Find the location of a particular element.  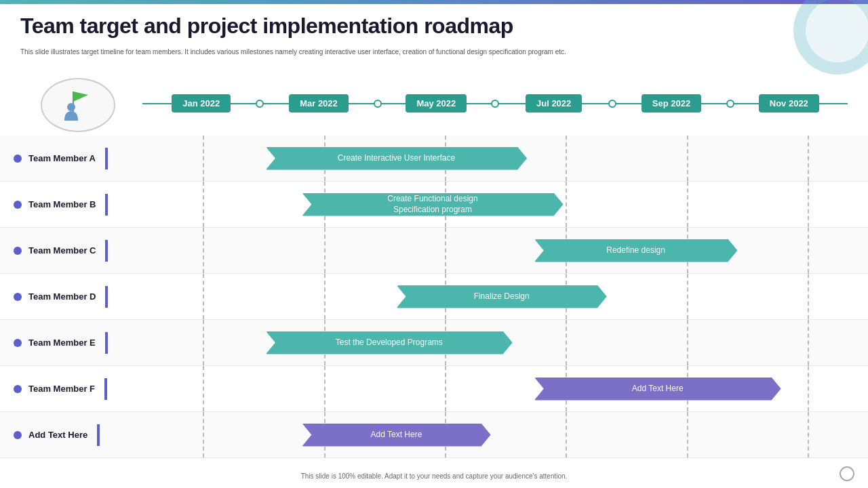

task-bar-6: Add Text Here is located at coordinates (396, 435).